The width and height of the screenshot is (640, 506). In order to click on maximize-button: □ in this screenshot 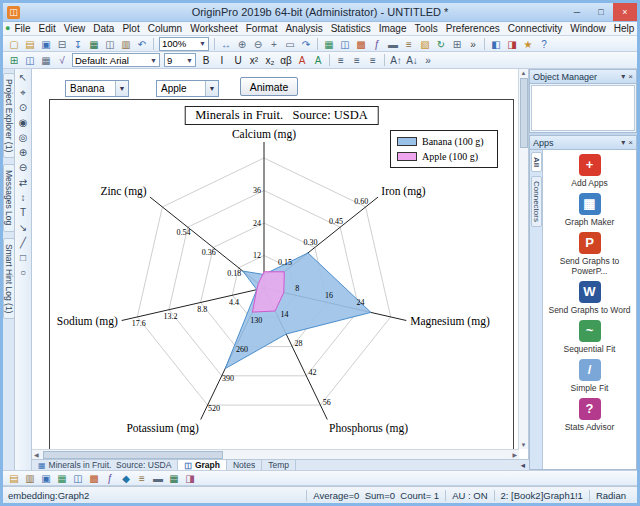, I will do `click(601, 12)`.